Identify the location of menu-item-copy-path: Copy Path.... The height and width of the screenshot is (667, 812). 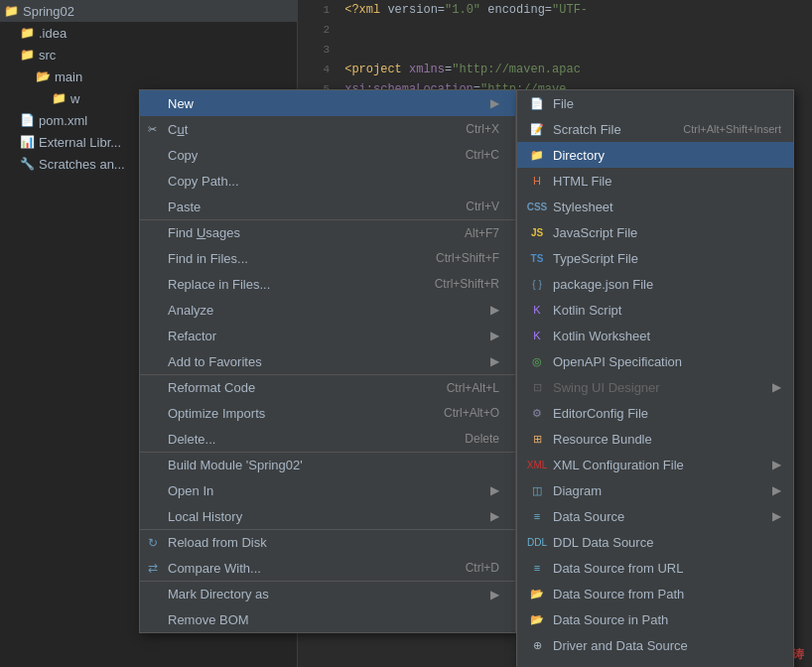
(328, 181).